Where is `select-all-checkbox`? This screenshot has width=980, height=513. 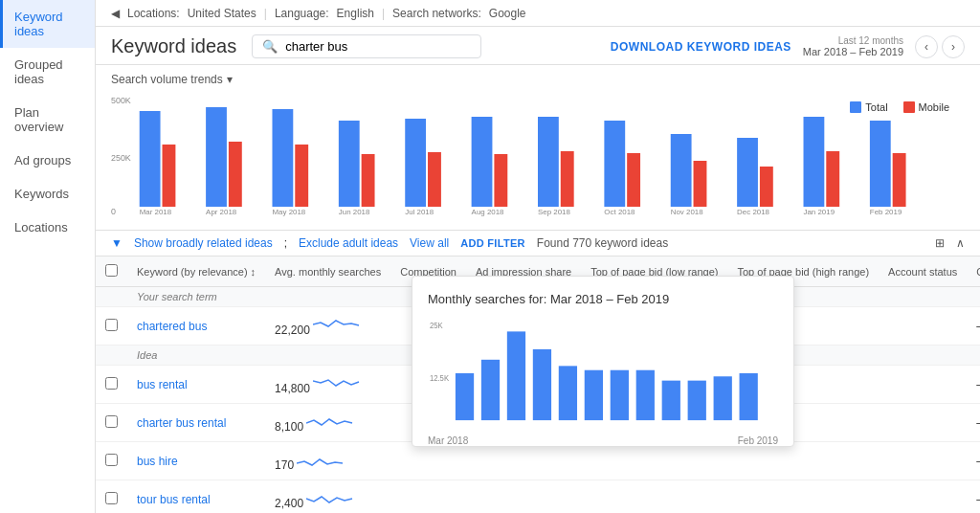
select-all-checkbox is located at coordinates (111, 270).